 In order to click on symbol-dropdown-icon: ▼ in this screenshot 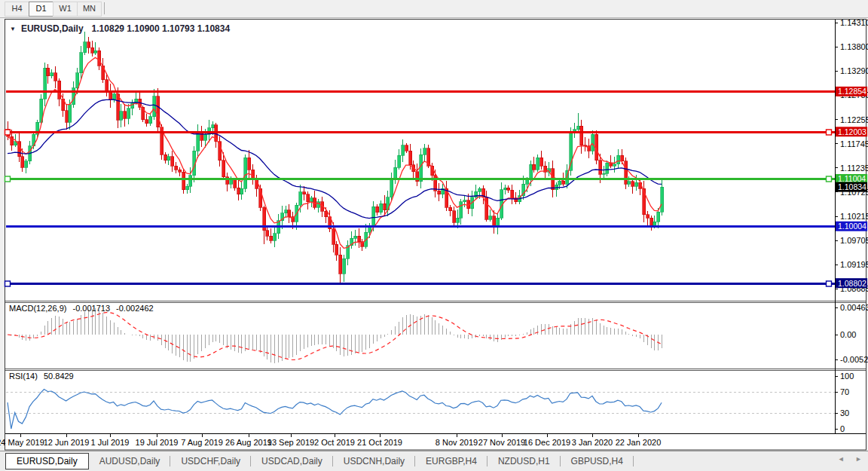, I will do `click(13, 29)`.